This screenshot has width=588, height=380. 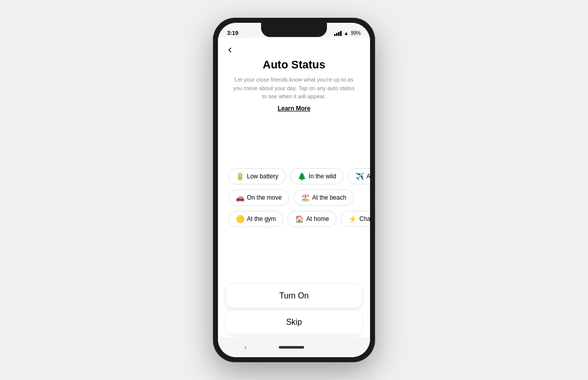 What do you see at coordinates (294, 77) in the screenshot?
I see `header: ‹ Auto Status Let your close friends kno…` at bounding box center [294, 77].